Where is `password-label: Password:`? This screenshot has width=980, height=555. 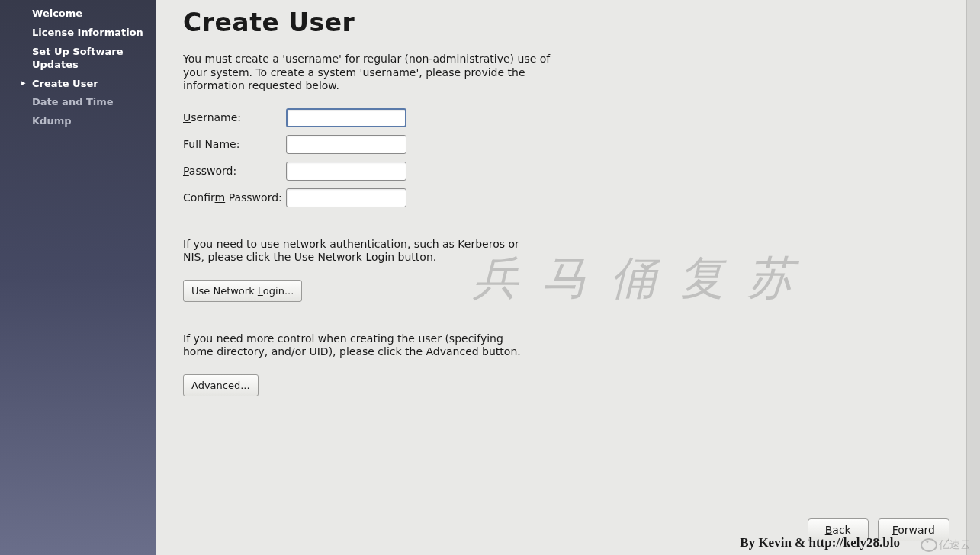 password-label: Password: is located at coordinates (235, 171).